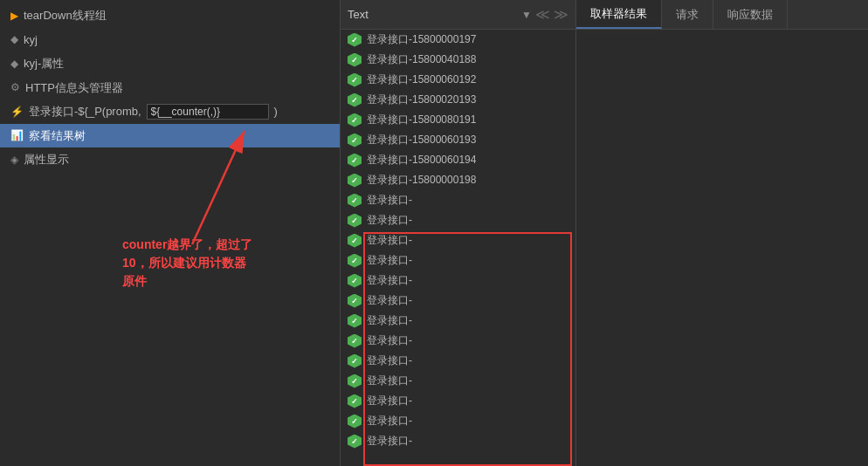 Image resolution: width=868 pixels, height=466 pixels. I want to click on scroll-left-icon: ≪, so click(543, 14).